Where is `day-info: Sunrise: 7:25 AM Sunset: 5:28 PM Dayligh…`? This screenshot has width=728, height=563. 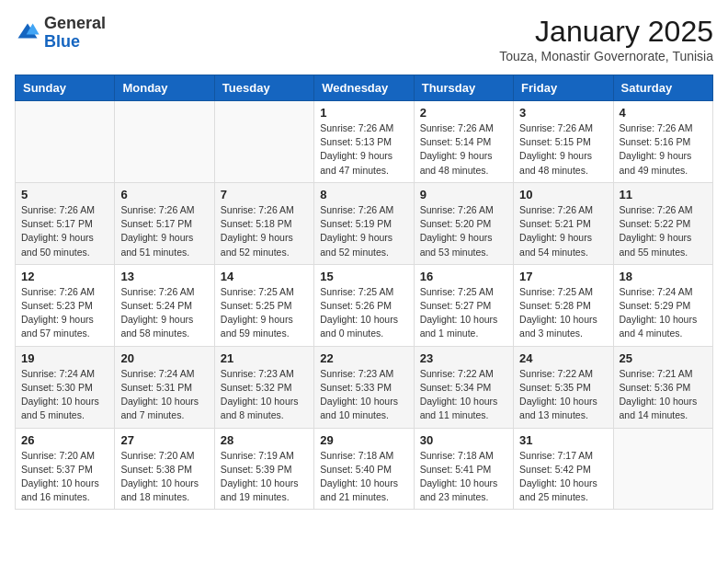 day-info: Sunrise: 7:25 AM Sunset: 5:28 PM Dayligh… is located at coordinates (563, 313).